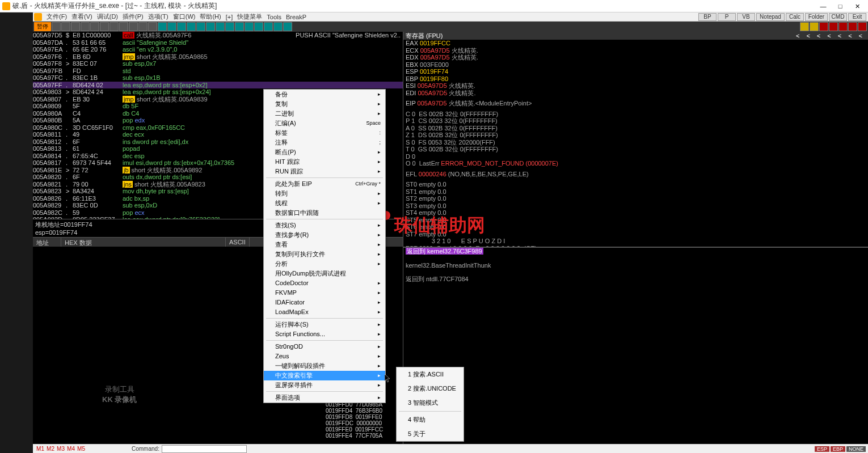  What do you see at coordinates (325, 162) in the screenshot?
I see `ctx-item: HIT 跟踪▸` at bounding box center [325, 162].